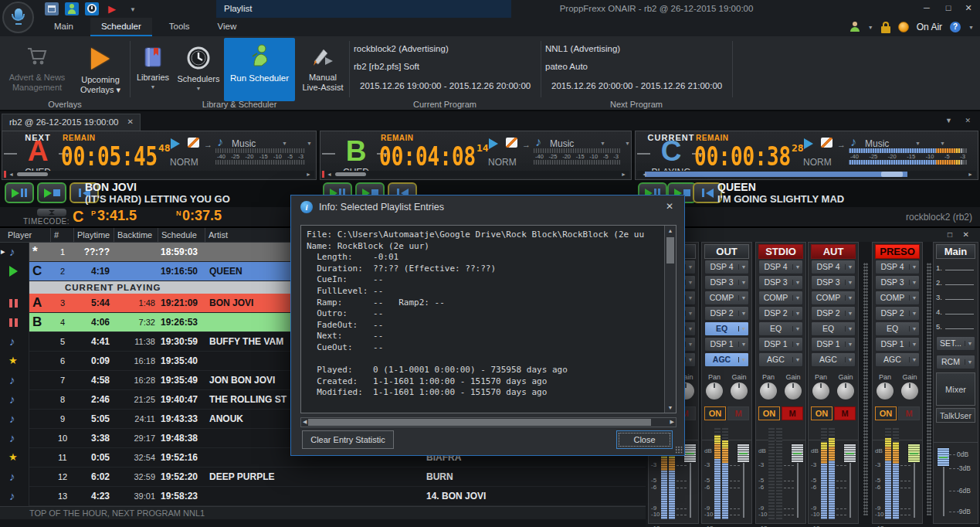 The image size is (980, 527). Describe the element at coordinates (37, 66) in the screenshot. I see `advert-news-management-button: Advert & NewsManagement` at that location.